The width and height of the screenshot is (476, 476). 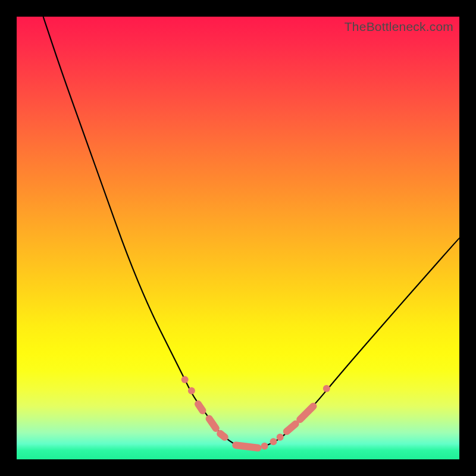 I want to click on watermark-text: TheBottleneck.com, so click(x=399, y=27).